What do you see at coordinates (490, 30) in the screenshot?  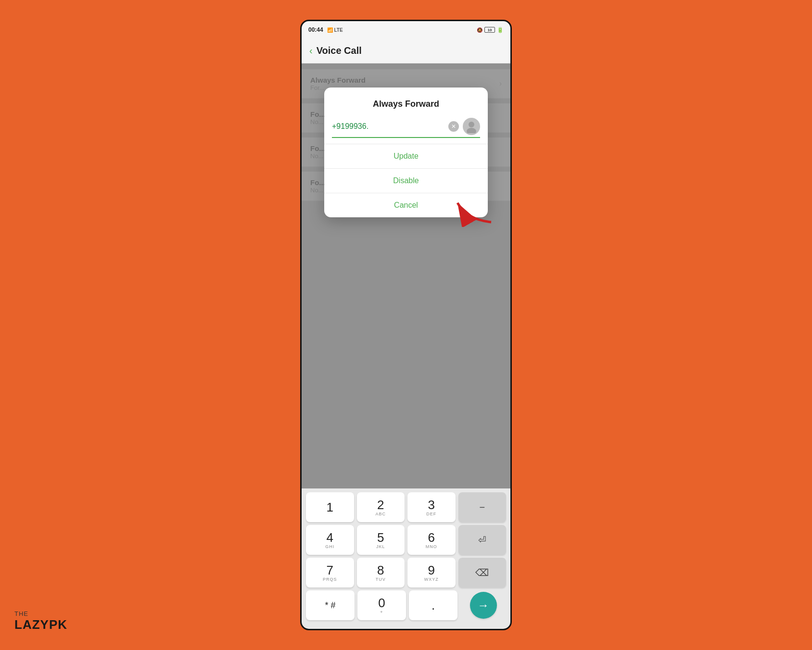 I see `battery-indicator: 10` at bounding box center [490, 30].